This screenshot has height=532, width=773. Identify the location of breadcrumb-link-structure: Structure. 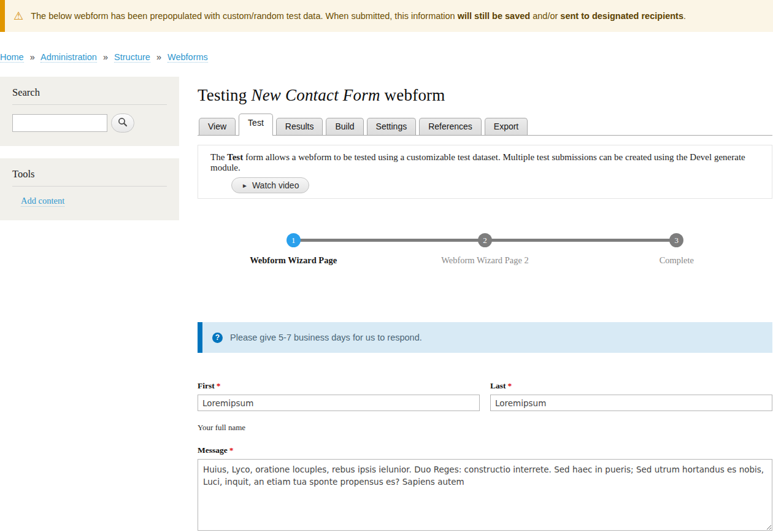
(133, 58).